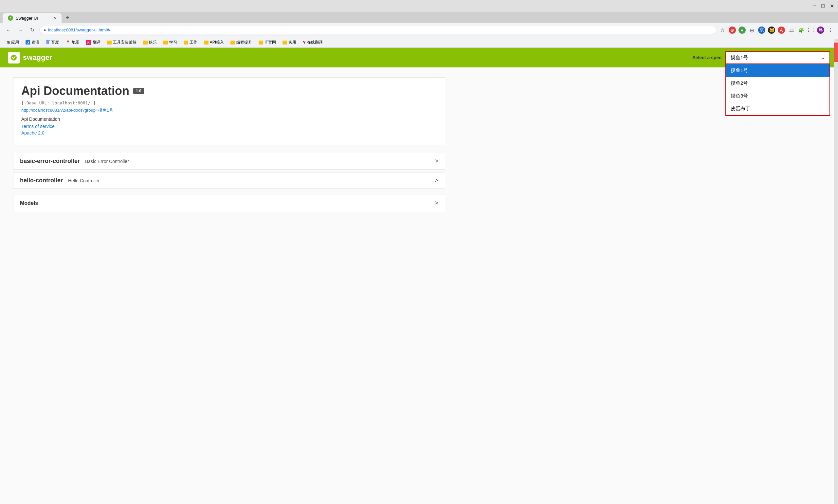 This screenshot has height=504, width=838. What do you see at coordinates (48, 42) in the screenshot?
I see `baidu-icon: 百` at bounding box center [48, 42].